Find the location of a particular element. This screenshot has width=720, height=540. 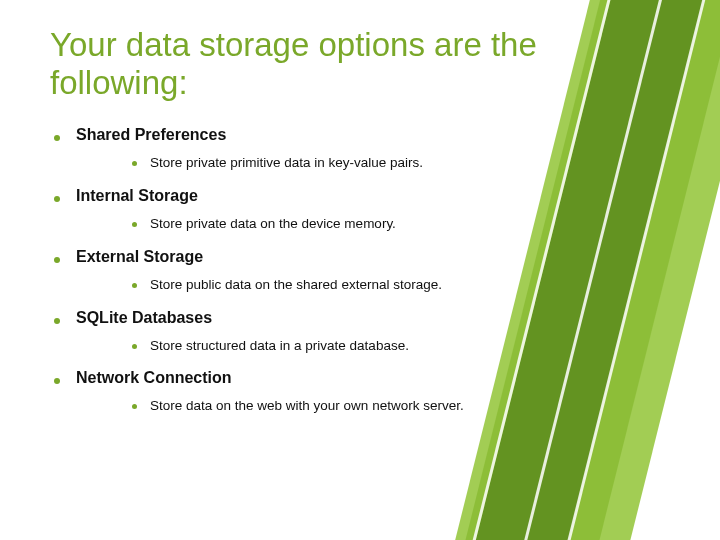

option-label: Network Connection is located at coordinates (154, 378).